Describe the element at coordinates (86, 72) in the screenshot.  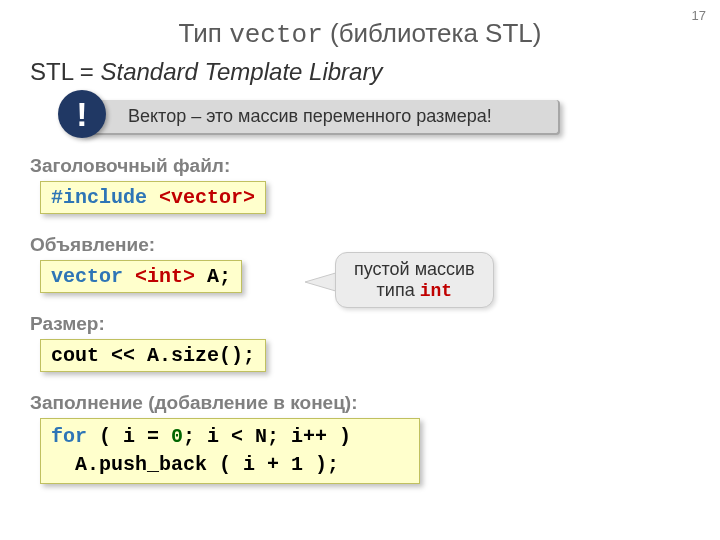
I see `subtitle-eq: =` at that location.